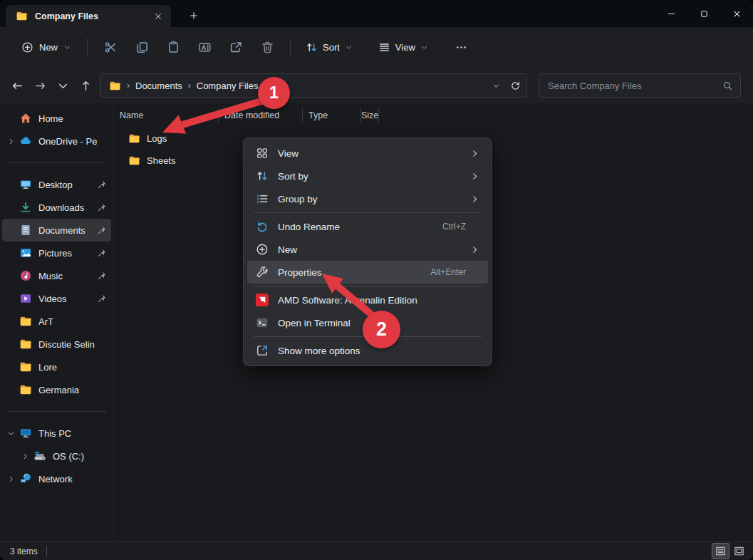 The image size is (753, 560). Describe the element at coordinates (376, 14) in the screenshot. I see `titlebar: Company Files` at that location.